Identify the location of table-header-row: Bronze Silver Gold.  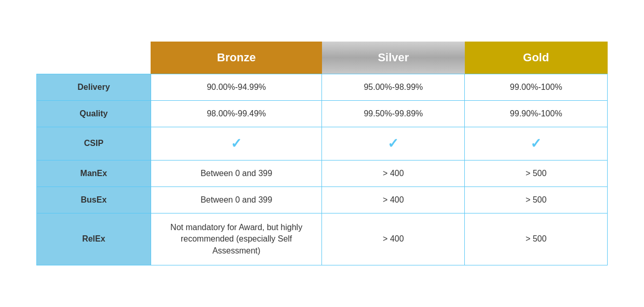
(322, 58).